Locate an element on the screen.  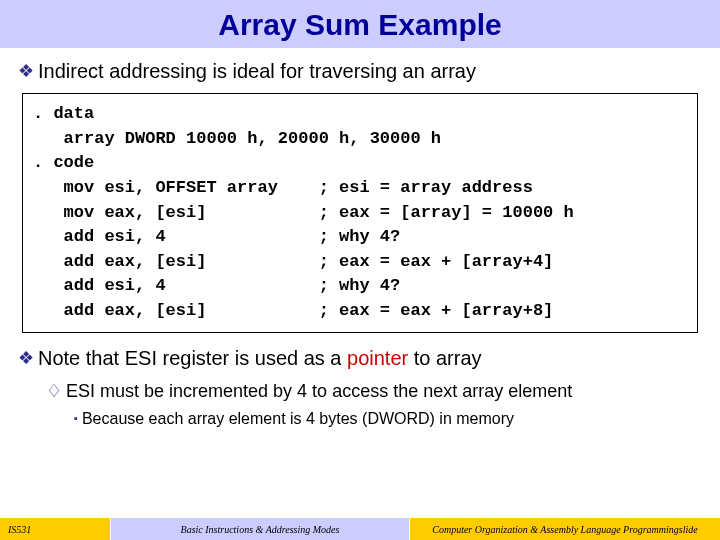
bullet-indirect-addressing: ❖Indirect addressing is ideal for traver… is located at coordinates (360, 72).